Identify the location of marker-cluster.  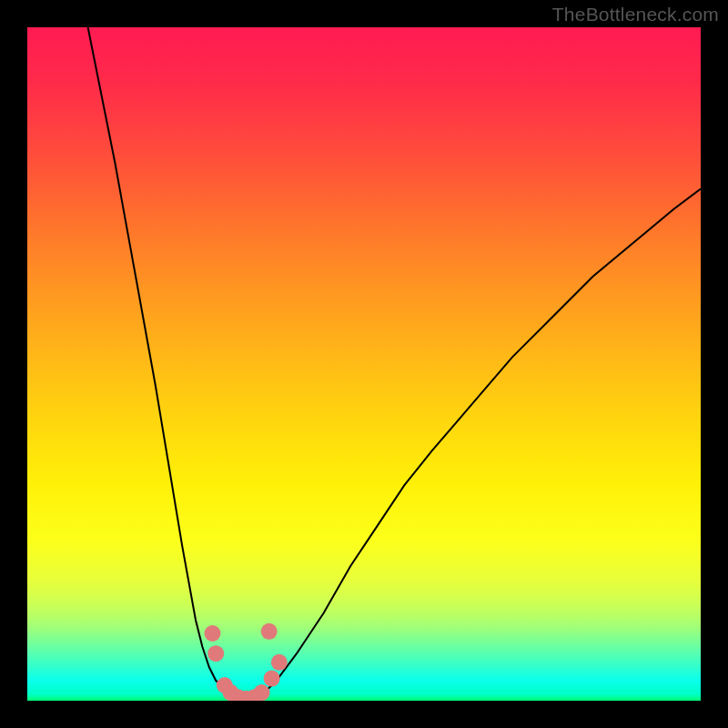
(246, 662).